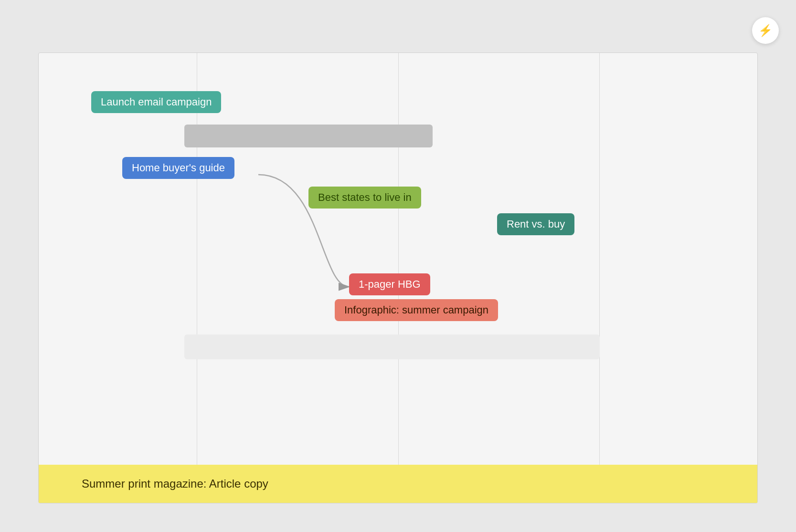 This screenshot has height=532, width=796. Describe the element at coordinates (365, 198) in the screenshot. I see `chip-label: Best states to live in` at that location.